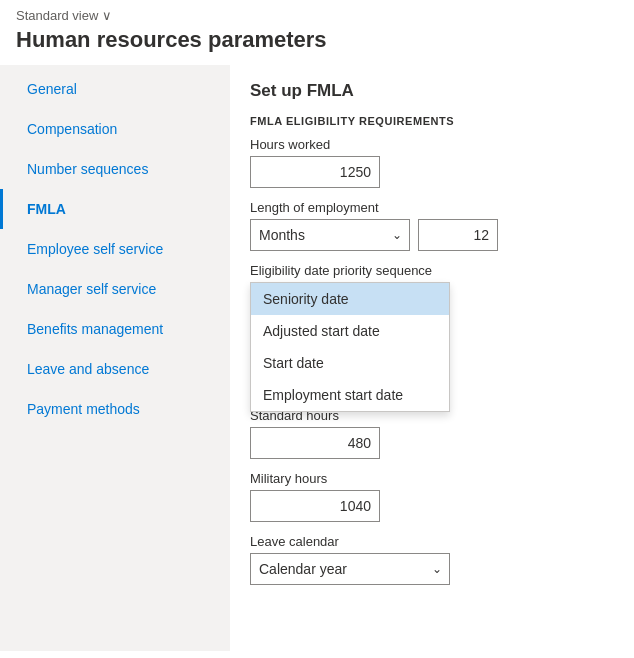 The height and width of the screenshot is (658, 634). What do you see at coordinates (115, 129) in the screenshot?
I see `sidebar-item-compensation: Compensation` at bounding box center [115, 129].